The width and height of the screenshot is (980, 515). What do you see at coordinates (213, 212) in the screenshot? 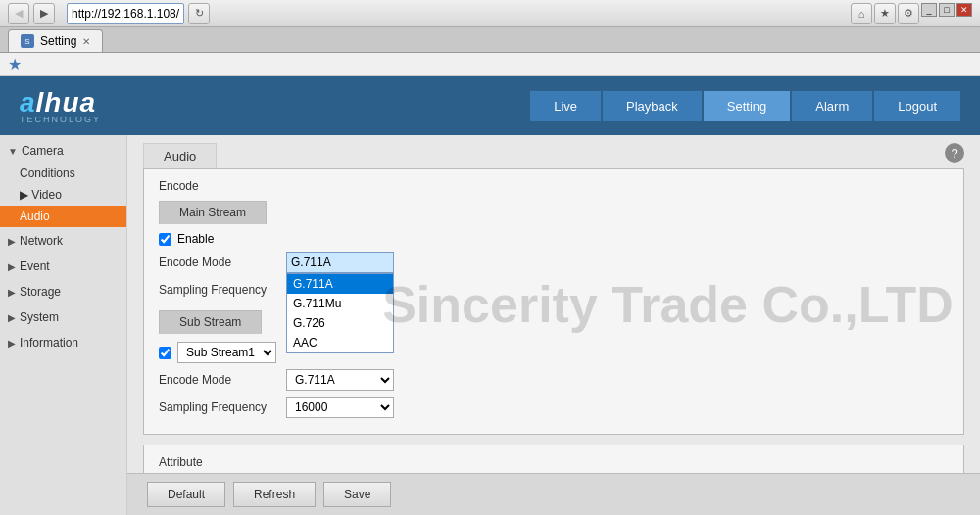
I see `main-stream-tab: Main Stream` at bounding box center [213, 212].